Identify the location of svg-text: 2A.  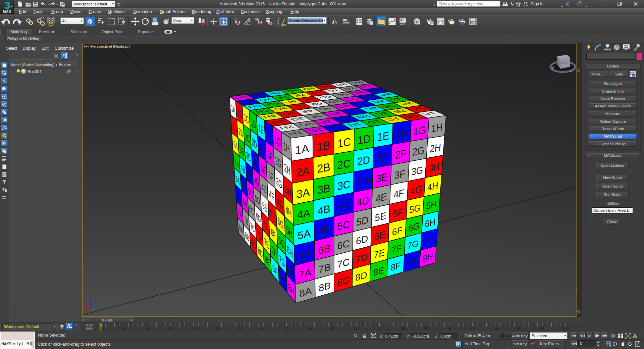
(303, 172).